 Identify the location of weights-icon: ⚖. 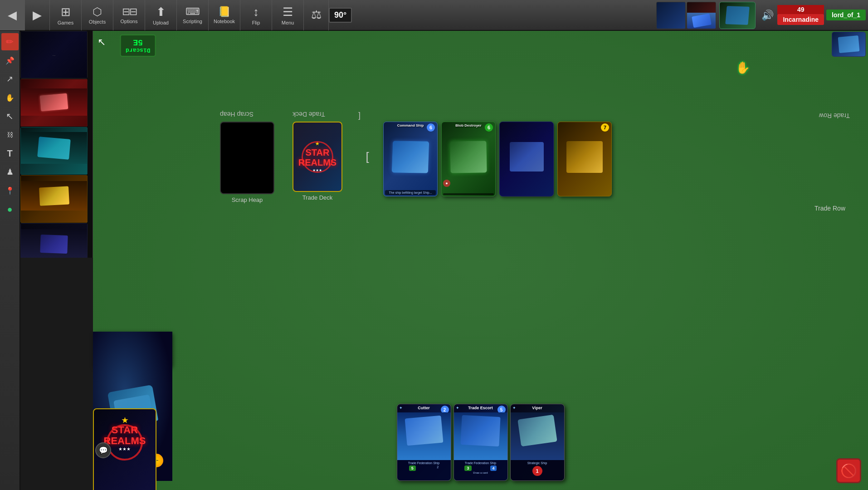
(317, 15).